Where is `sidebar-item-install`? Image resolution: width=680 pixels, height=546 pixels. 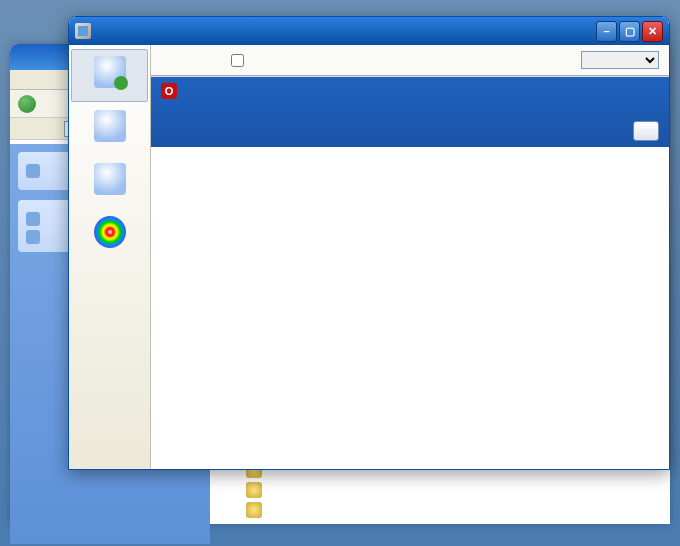
sidebar-item-install is located at coordinates (110, 130).